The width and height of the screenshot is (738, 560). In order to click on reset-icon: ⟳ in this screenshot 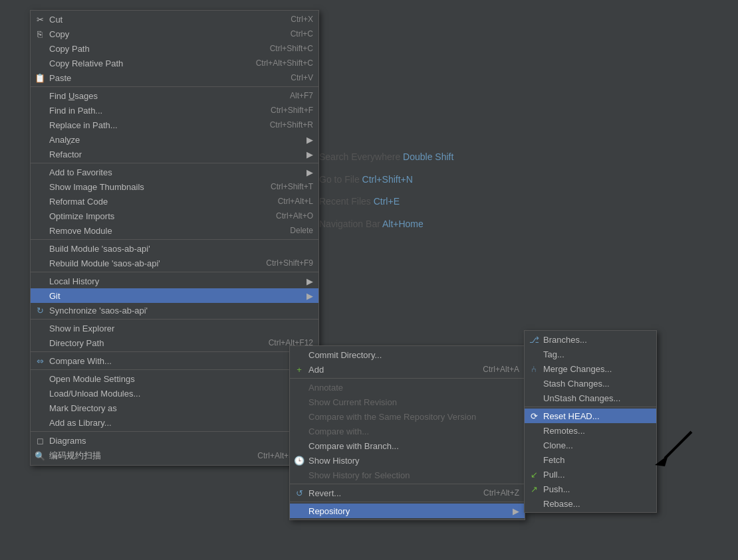, I will do `click(534, 416)`.